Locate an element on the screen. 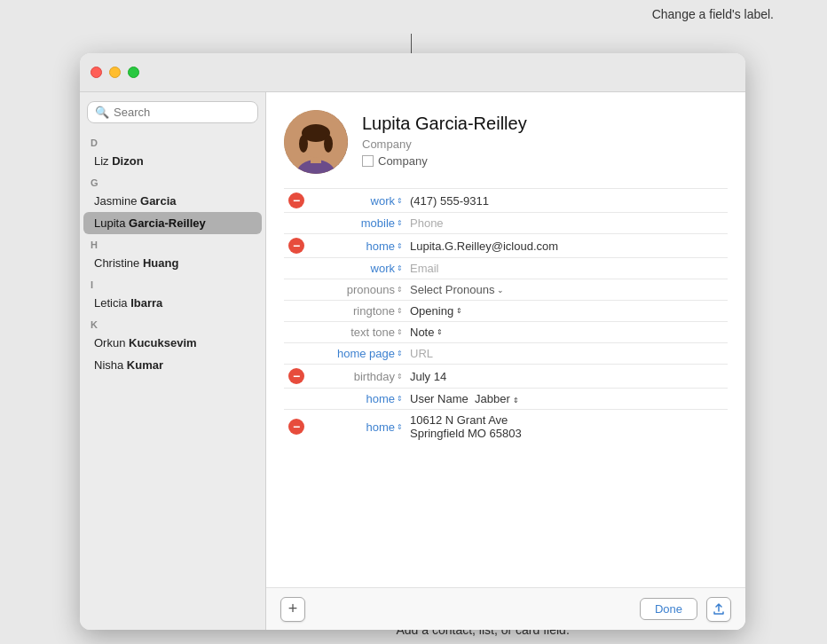  table-row: work ⇕Email is located at coordinates (506, 269).